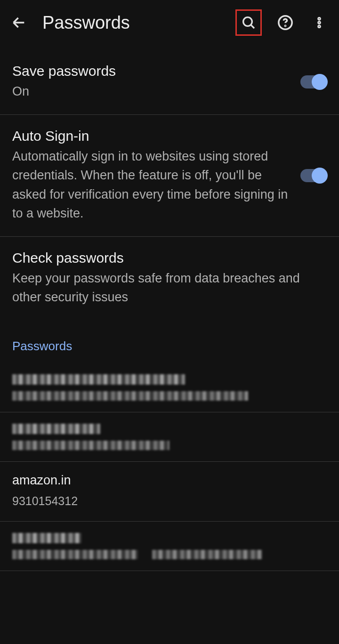  Describe the element at coordinates (152, 185) in the screenshot. I see `auto-signin-description: Automatically sign in to websites using …` at that location.